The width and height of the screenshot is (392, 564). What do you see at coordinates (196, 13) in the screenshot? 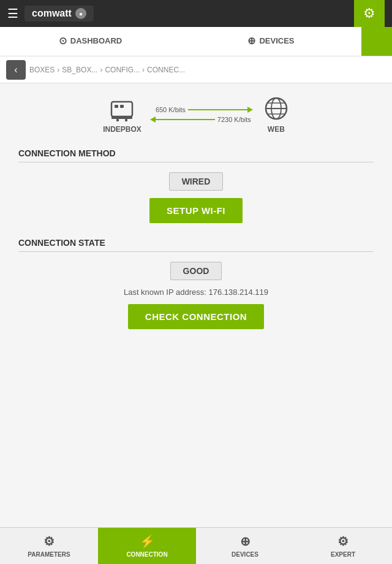
I see `top-bar: ☰ comwatt ● ⚙` at bounding box center [196, 13].